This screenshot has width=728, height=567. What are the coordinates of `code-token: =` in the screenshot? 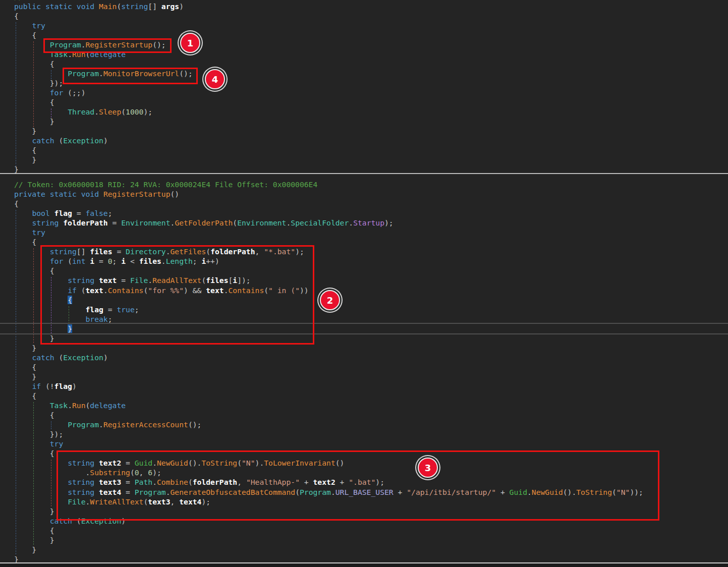 It's located at (115, 223).